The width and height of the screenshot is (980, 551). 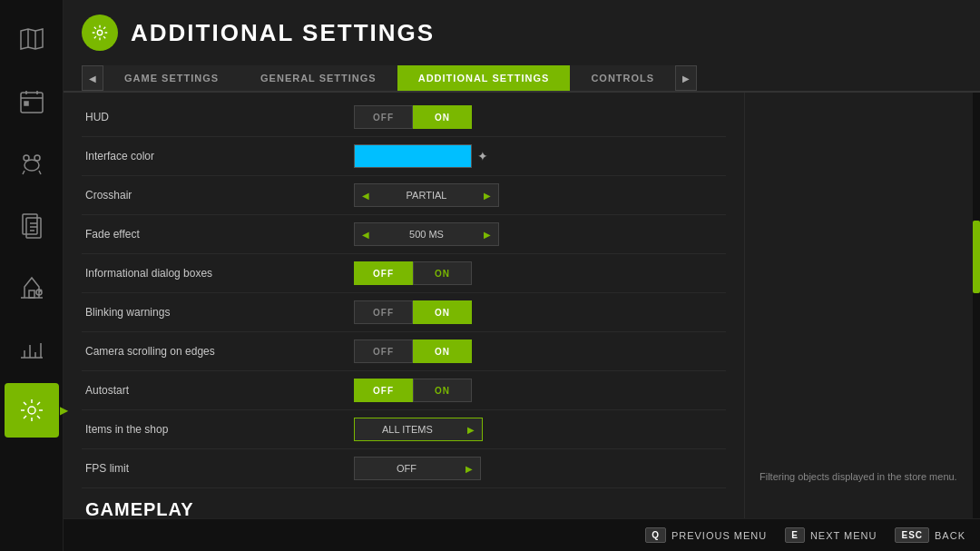 I want to click on setting-row-blinking-warnings: Blinking warnings OFF ON, so click(x=404, y=312).